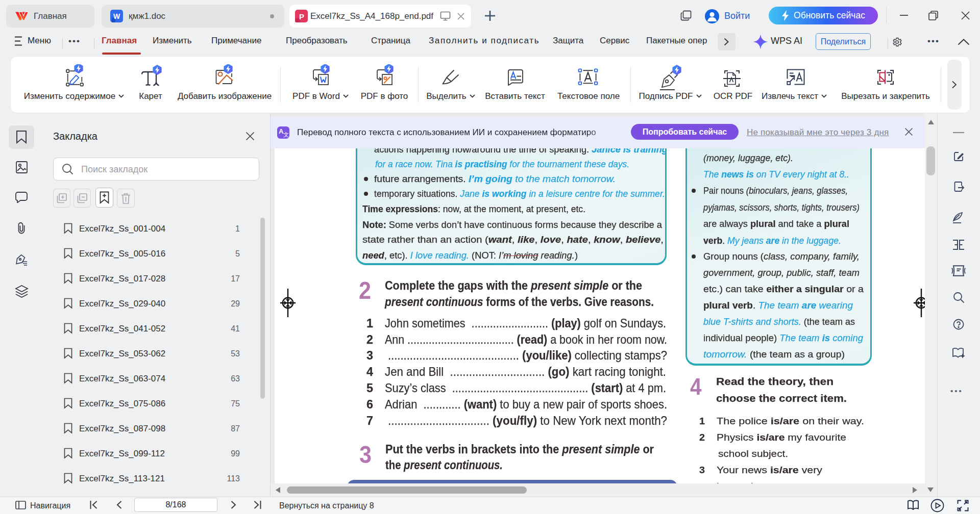  I want to click on svg-text: P, so click(302, 16).